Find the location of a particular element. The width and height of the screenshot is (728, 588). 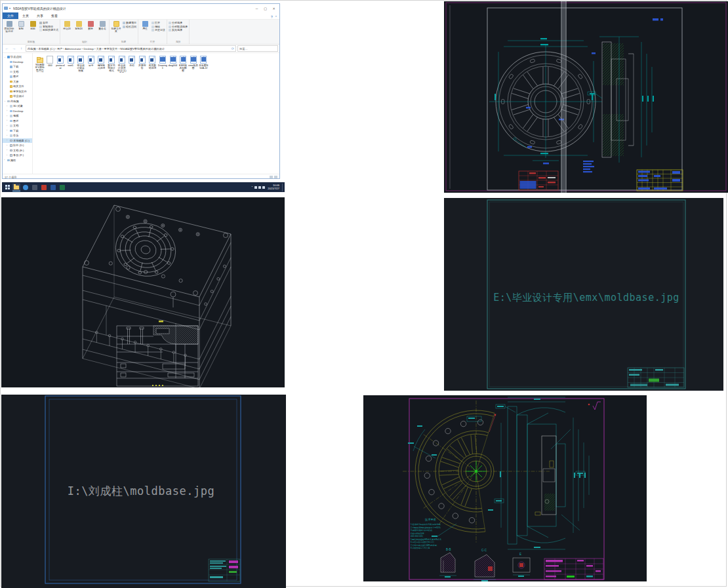

pin-to-quick-access-button: 固定到快速访问 is located at coordinates (9, 30).